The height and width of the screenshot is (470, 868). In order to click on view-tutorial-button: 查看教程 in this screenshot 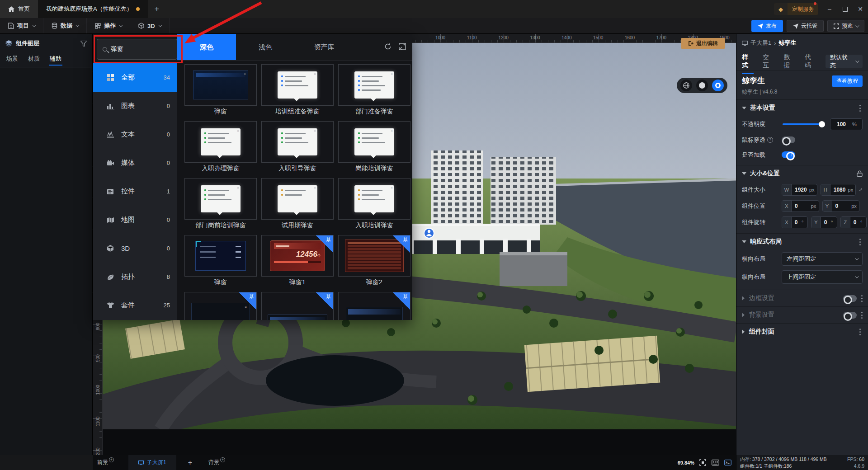, I will do `click(847, 81)`.